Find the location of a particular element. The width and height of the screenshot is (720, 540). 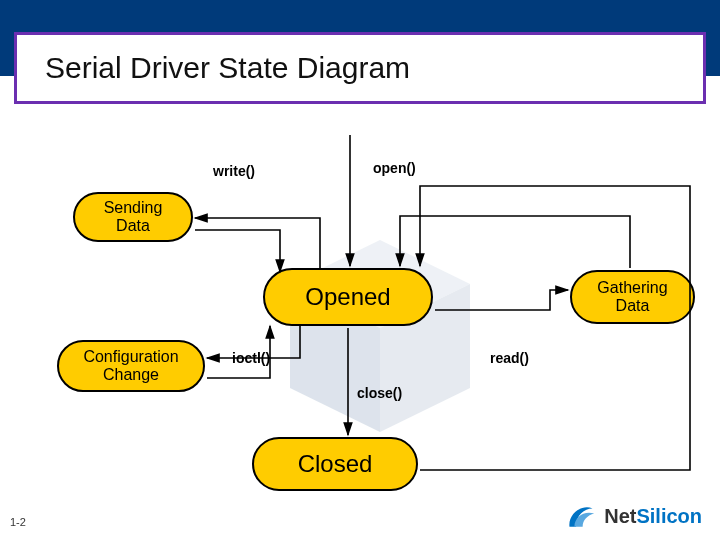

brand-name-part1: Net is located at coordinates (620, 516).